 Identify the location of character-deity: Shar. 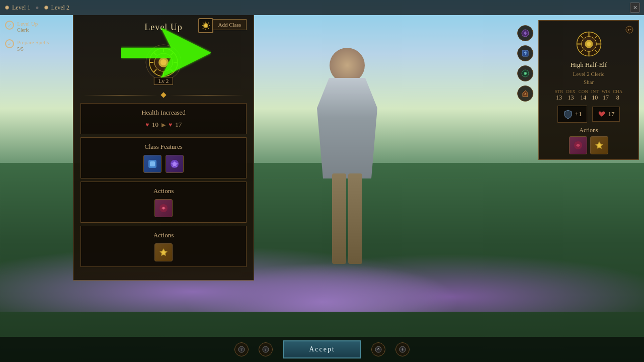
(589, 82).